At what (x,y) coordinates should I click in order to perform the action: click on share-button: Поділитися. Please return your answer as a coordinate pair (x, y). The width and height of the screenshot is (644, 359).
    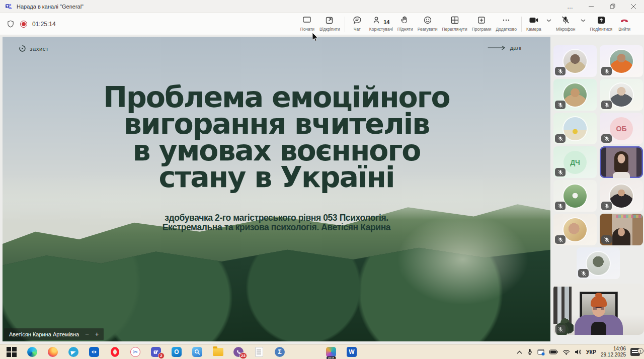
    Looking at the image, I should click on (602, 23).